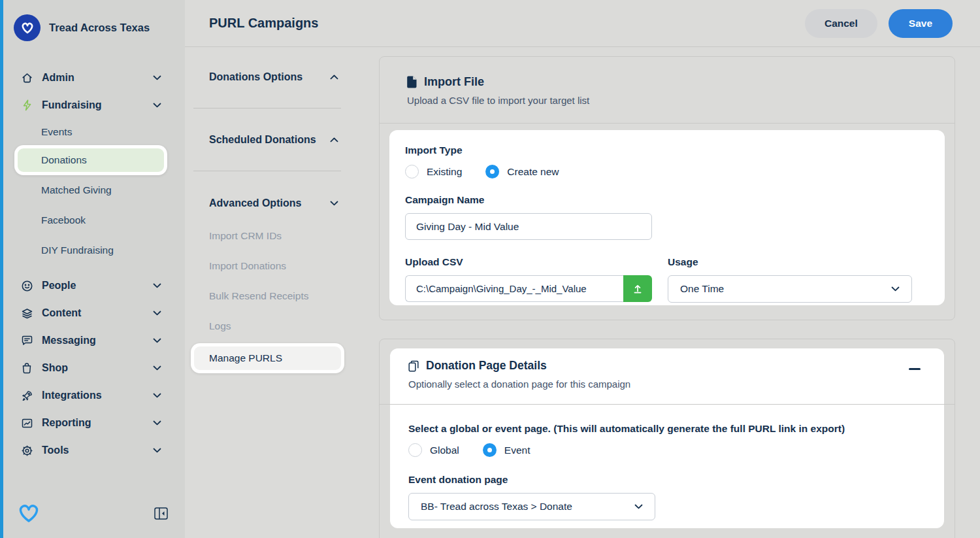 The image size is (980, 538). Describe the element at coordinates (93, 220) in the screenshot. I see `sidebar-item-facebook: Facebook` at that location.